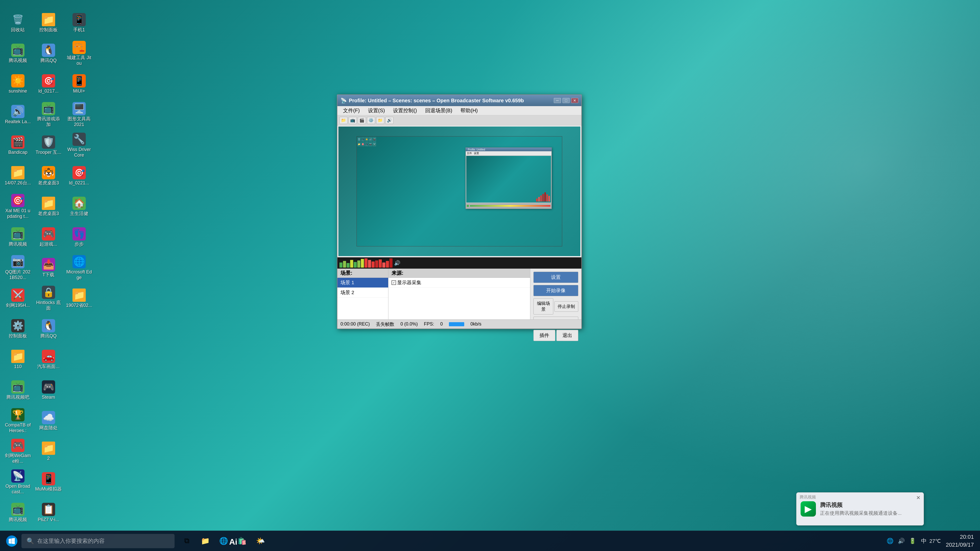  What do you see at coordinates (459, 283) in the screenshot?
I see `source-item-1: 显示器采集` at bounding box center [459, 283].